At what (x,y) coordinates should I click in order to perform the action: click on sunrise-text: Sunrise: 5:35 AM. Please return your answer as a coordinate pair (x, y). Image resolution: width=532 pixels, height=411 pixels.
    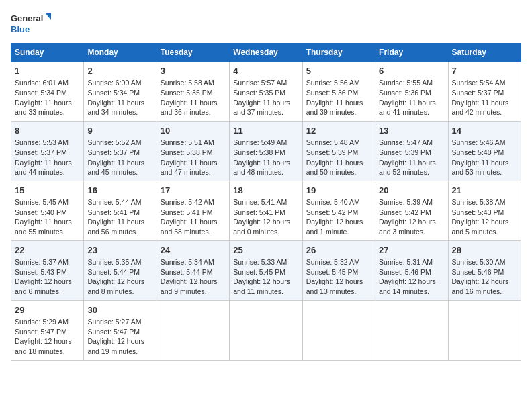
    Looking at the image, I should click on (114, 262).